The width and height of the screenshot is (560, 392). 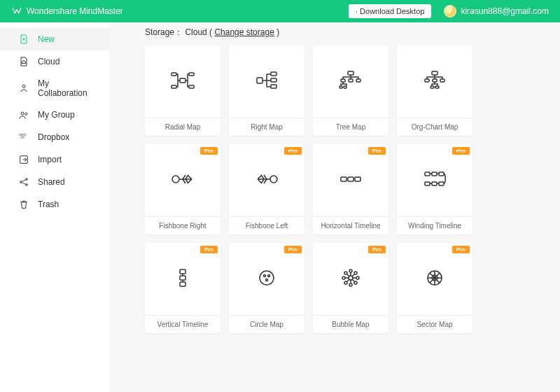 What do you see at coordinates (435, 181) in the screenshot?
I see `winding-timeline-icon` at bounding box center [435, 181].